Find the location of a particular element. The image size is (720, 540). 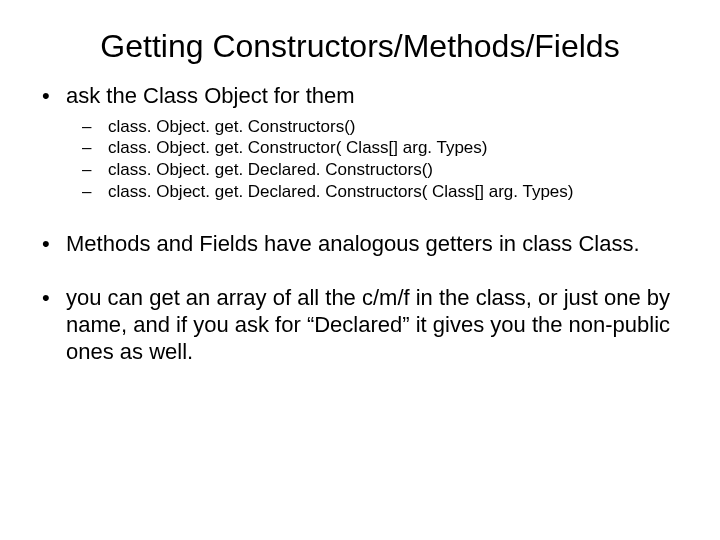

sub-list-item-text: class. Object. get. Constructors() is located at coordinates (232, 126).